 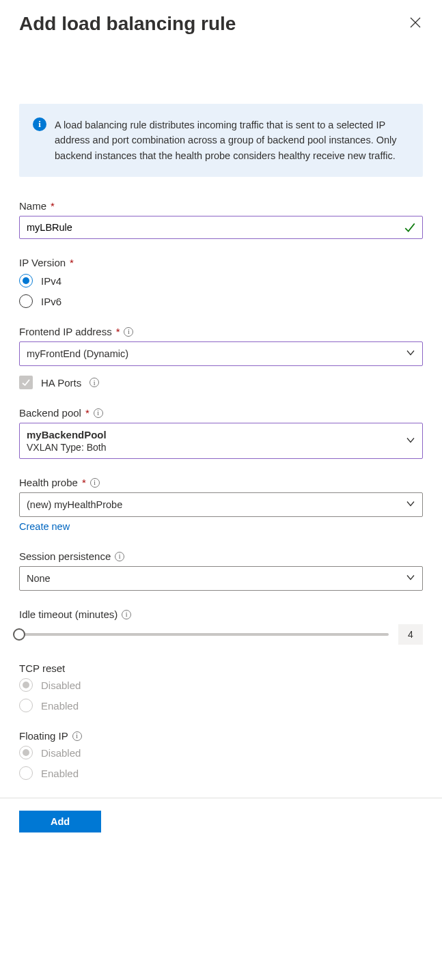 I want to click on name-input, so click(x=221, y=227).